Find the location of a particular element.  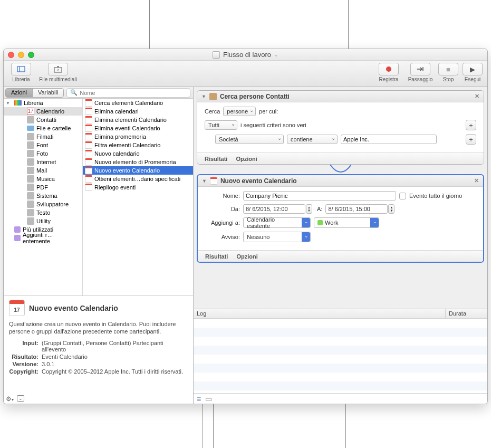

action-list-item: Elimina elementi Calendario is located at coordinates (138, 120).